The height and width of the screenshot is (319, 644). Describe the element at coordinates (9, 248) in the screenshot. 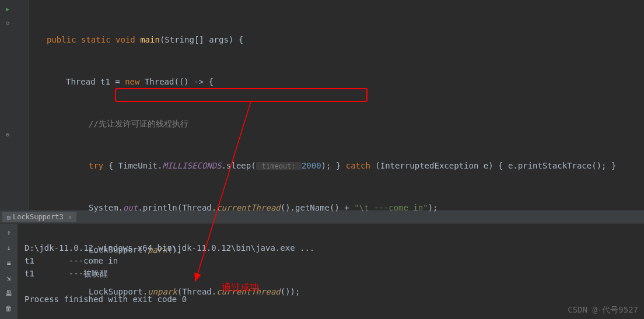

I see `scroll-to-bottom-icon: ↓` at that location.